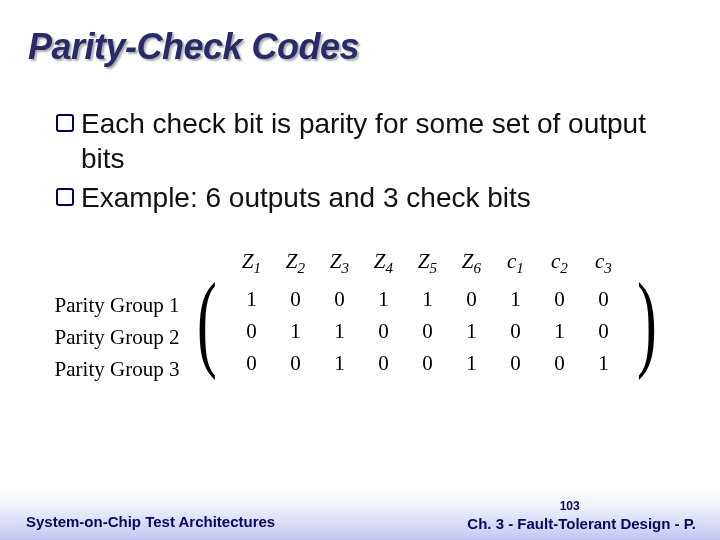 Image resolution: width=720 pixels, height=540 pixels. I want to click on matrix-col-headers: Z1 Z2 Z3 Z4 Z5 Z6 c1 c2 c3, so click(427, 263).